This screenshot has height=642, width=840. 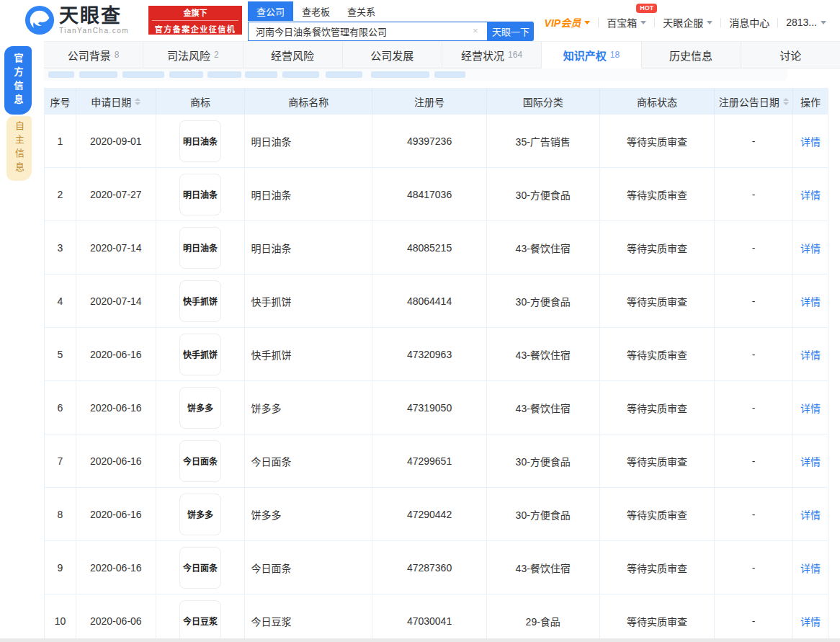 I want to click on tab-item: 知识产权18, so click(x=591, y=55).